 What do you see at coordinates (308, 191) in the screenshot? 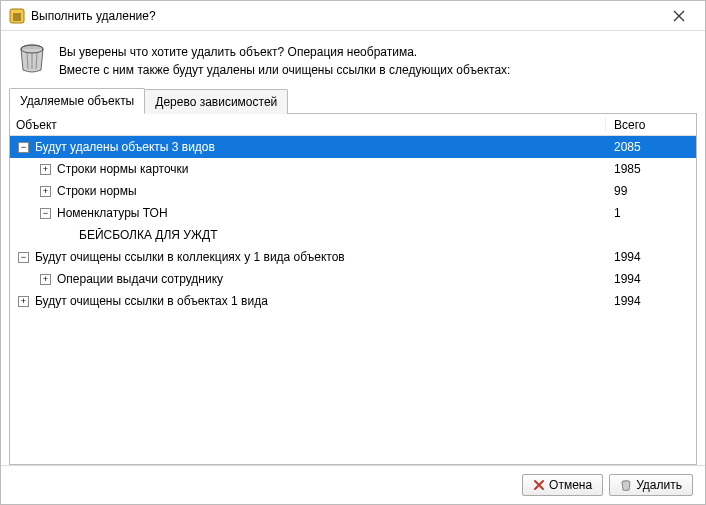
I see `cell-object: +Строки нормы` at bounding box center [308, 191].